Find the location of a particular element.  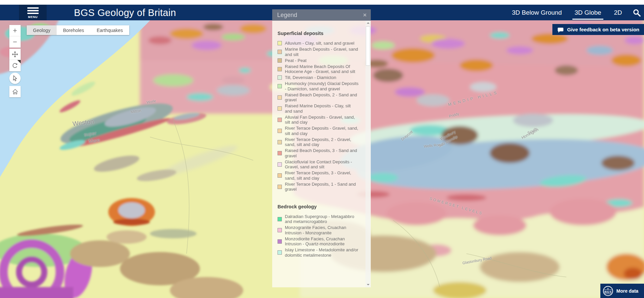

speech-bubble-icon is located at coordinates (560, 29).